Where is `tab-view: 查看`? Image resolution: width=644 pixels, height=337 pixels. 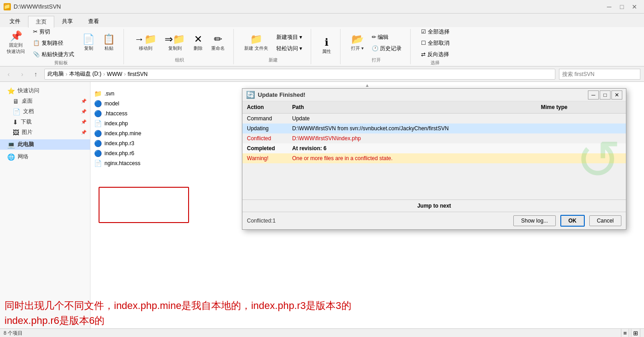
tab-view: 查看 is located at coordinates (94, 21).